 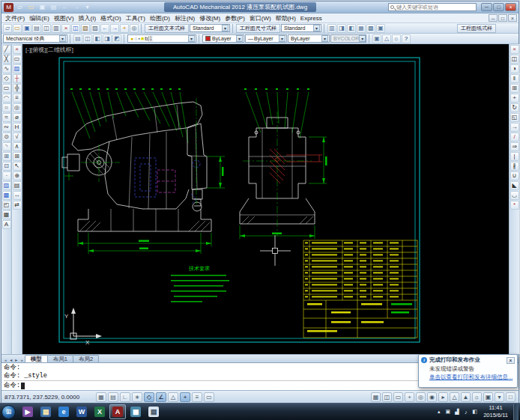 What do you see at coordinates (173, 397) in the screenshot?
I see `ducs-toggle: △` at bounding box center [173, 397].